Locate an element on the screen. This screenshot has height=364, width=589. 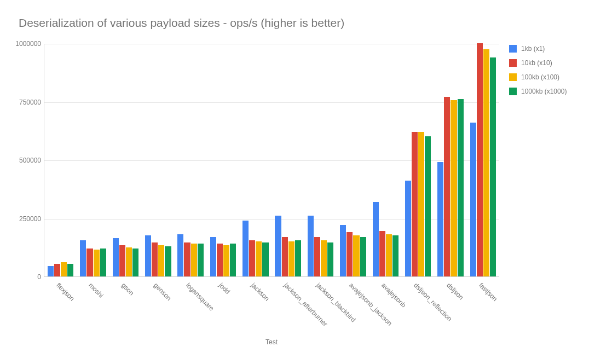
x-tick-label: dsljson is located at coordinates (455, 291).